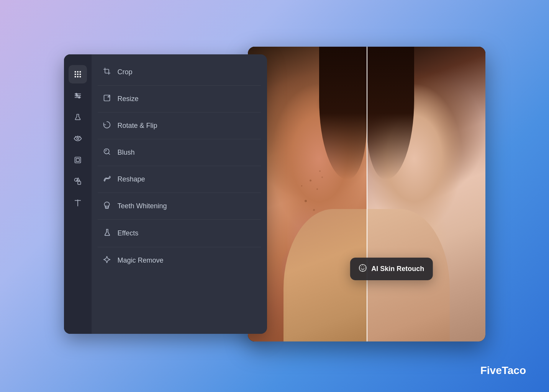 The height and width of the screenshot is (392, 549). What do you see at coordinates (128, 99) in the screenshot?
I see `resize-label: Resize` at bounding box center [128, 99].